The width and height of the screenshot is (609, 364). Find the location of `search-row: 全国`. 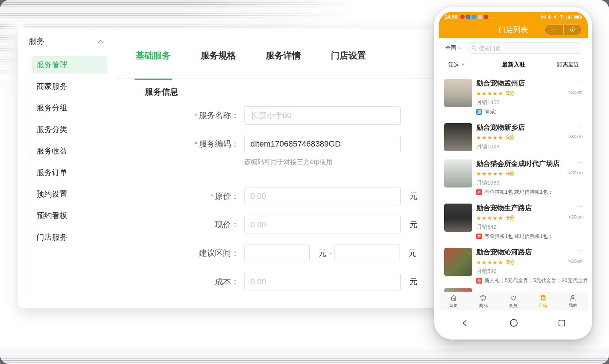

search-row: 全国 is located at coordinates (513, 48).